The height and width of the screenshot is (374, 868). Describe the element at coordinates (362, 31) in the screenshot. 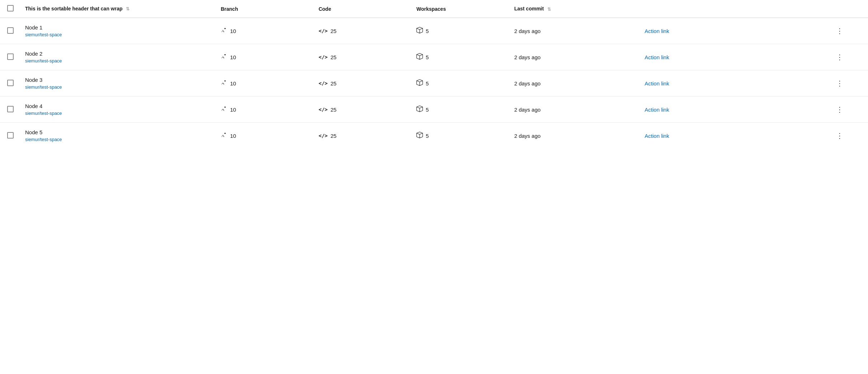

I see `code-metric-1: </> 25` at that location.